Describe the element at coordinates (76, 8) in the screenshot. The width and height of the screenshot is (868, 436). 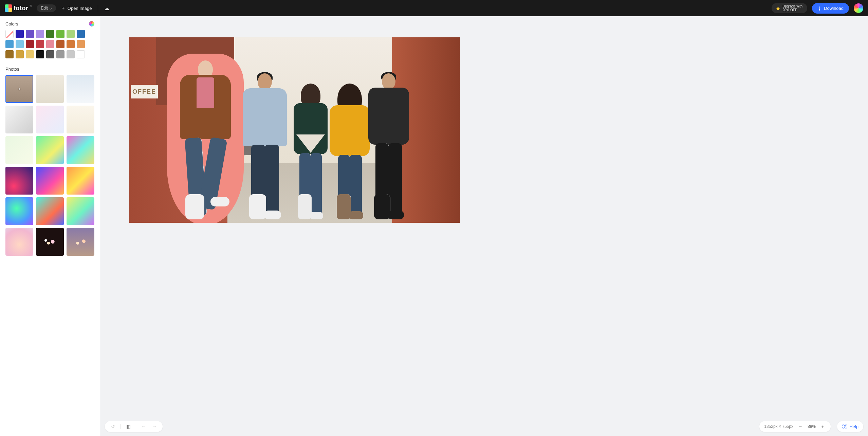
I see `open-image-button: ＋ Open Image` at that location.